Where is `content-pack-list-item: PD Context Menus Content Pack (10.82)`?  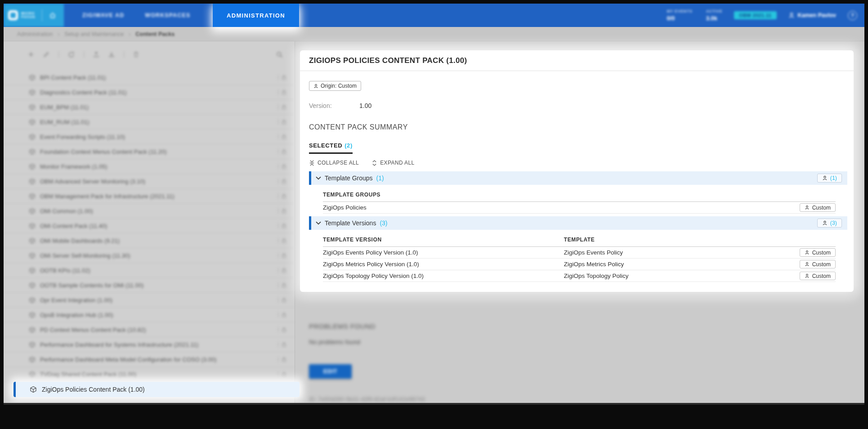
content-pack-list-item: PD Context Menus Content Pack (10.82) is located at coordinates (149, 330).